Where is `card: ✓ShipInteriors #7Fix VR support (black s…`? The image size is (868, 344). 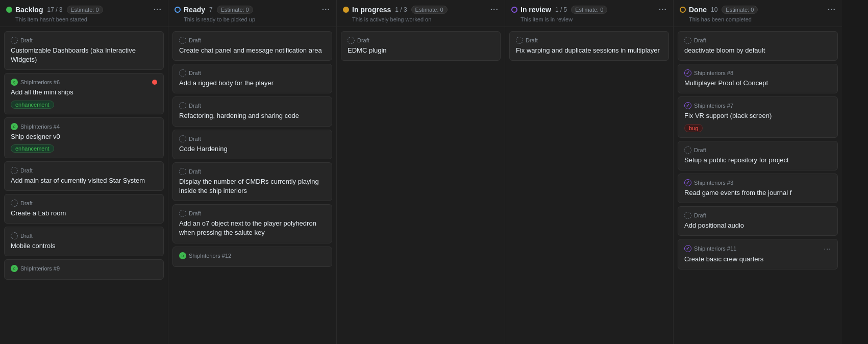
card: ✓ShipInteriors #7Fix VR support (black s… is located at coordinates (758, 117).